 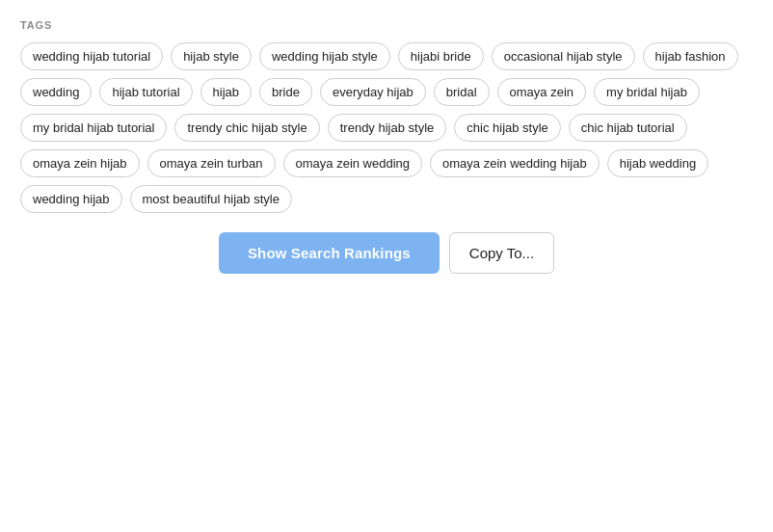 I want to click on tag-item: wedding hijab style, so click(x=325, y=56).